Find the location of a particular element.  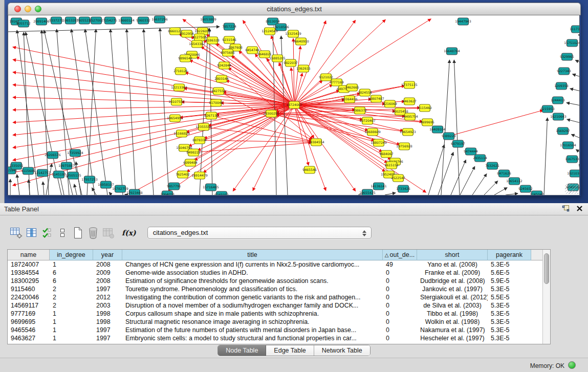

graph-node: 16782759 is located at coordinates (120, 189).